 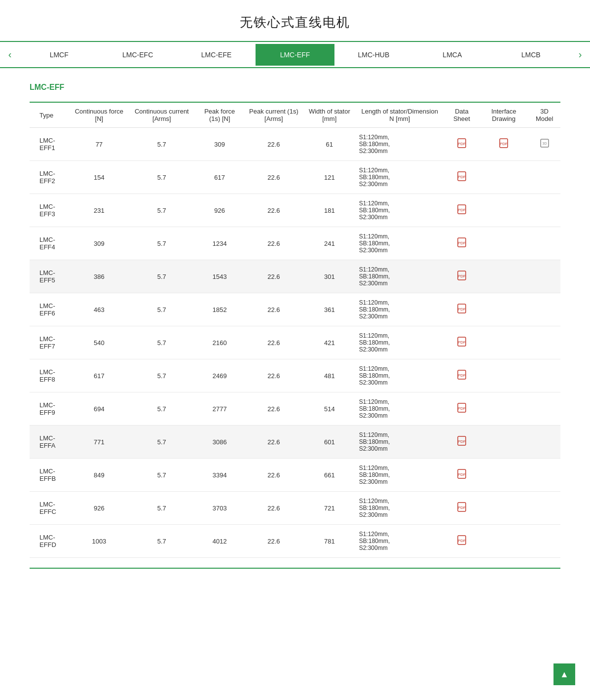 What do you see at coordinates (99, 442) in the screenshot?
I see `cell-cont-force: 771` at bounding box center [99, 442].